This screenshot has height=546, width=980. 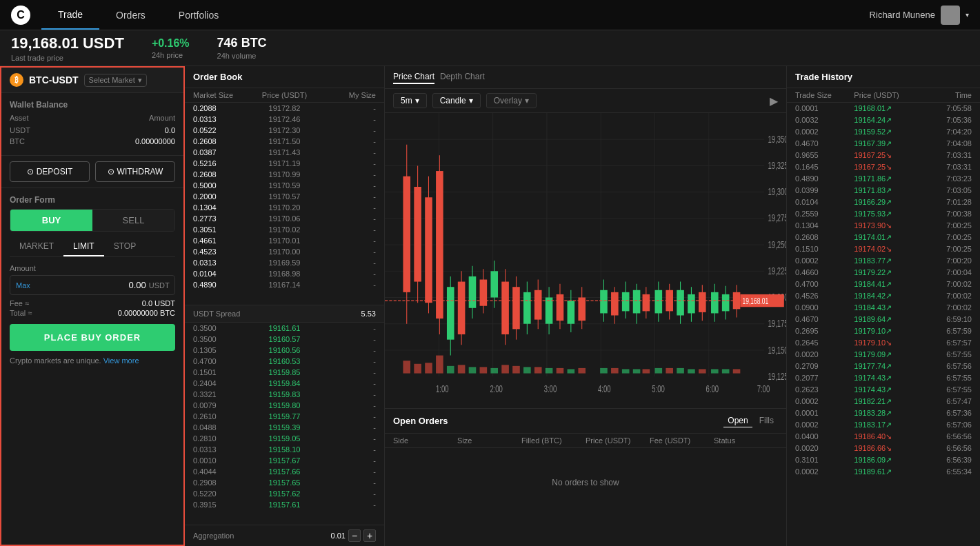 I want to click on trade-history-row: 0.4890 19171.86↗ 7:03:23, so click(x=883, y=179).